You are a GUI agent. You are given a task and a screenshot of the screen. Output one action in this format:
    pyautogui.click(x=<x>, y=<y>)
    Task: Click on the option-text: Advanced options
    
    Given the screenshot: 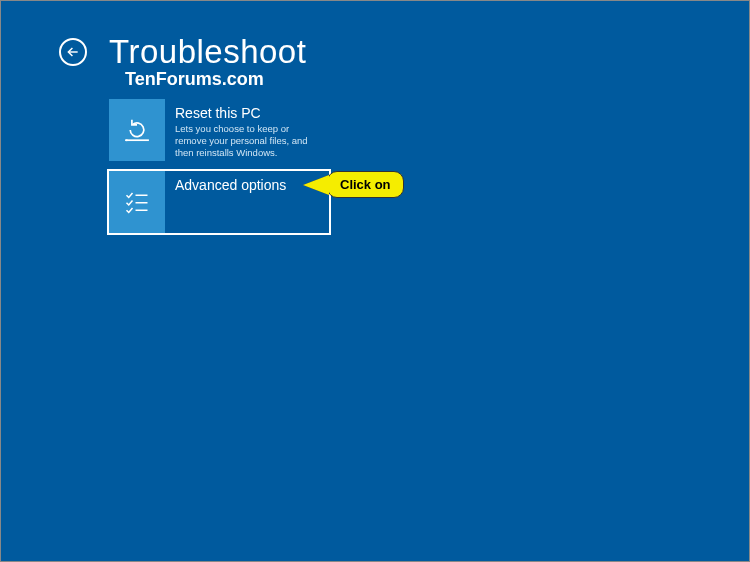 What is the action you would take?
    pyautogui.click(x=228, y=202)
    